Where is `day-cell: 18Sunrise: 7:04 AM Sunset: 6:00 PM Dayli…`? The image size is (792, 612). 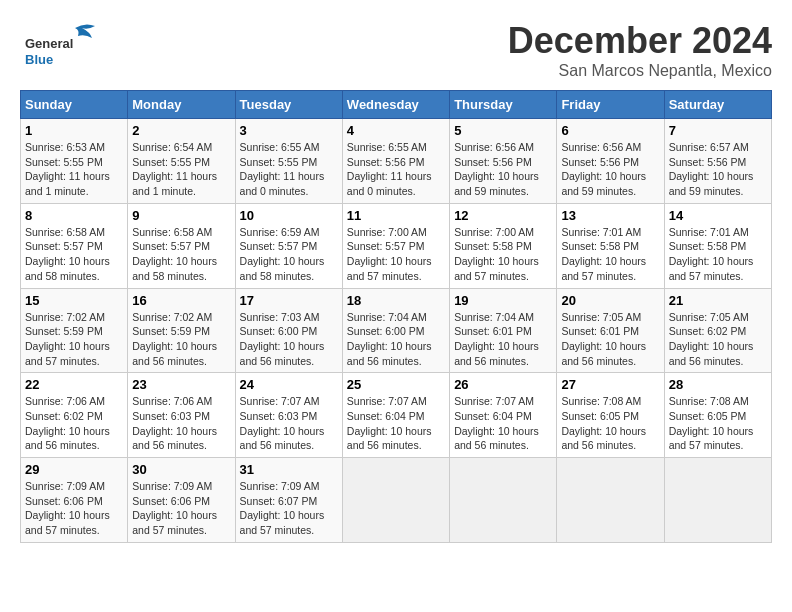 day-cell: 18Sunrise: 7:04 AM Sunset: 6:00 PM Dayli… is located at coordinates (396, 330).